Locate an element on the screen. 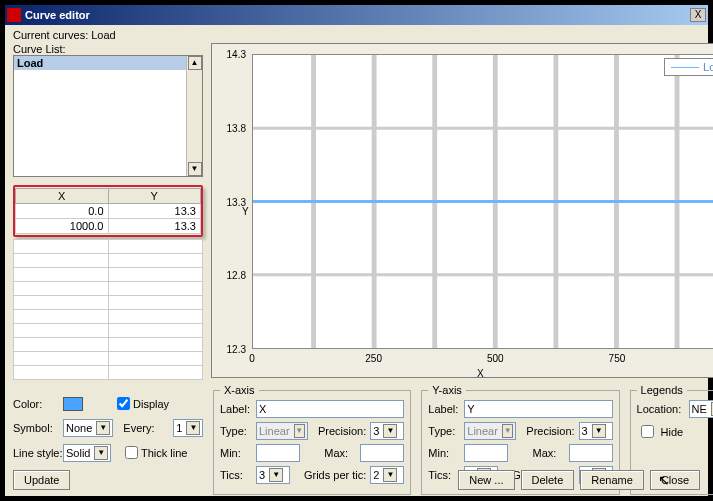 This screenshot has width=713, height=501. ytick: 12.8 is located at coordinates (236, 276).